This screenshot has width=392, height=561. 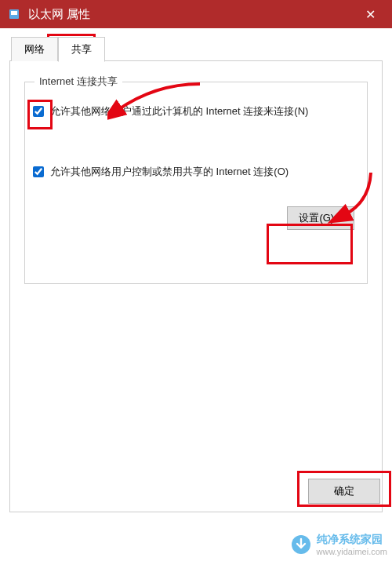 I want to click on settings-row: 设置(G)..., so click(x=196, y=218).